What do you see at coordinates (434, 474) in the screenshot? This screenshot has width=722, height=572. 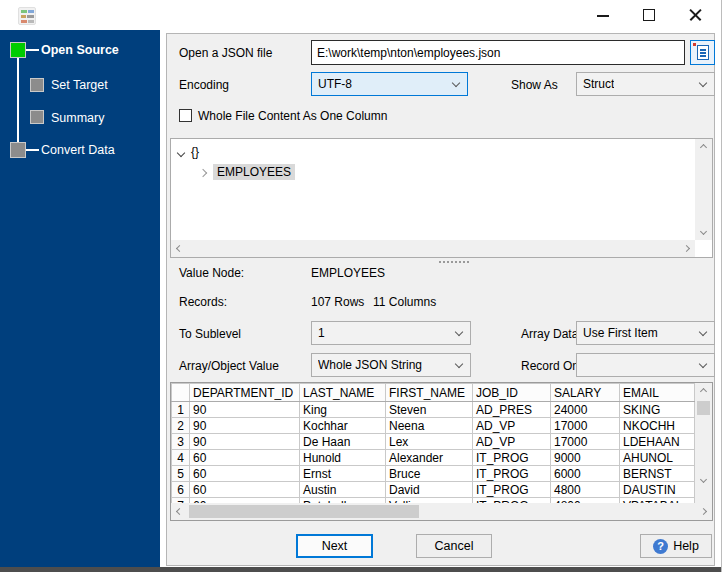 I see `table-row: 560ErnstBruceIT_PROG6000BERNST` at bounding box center [434, 474].